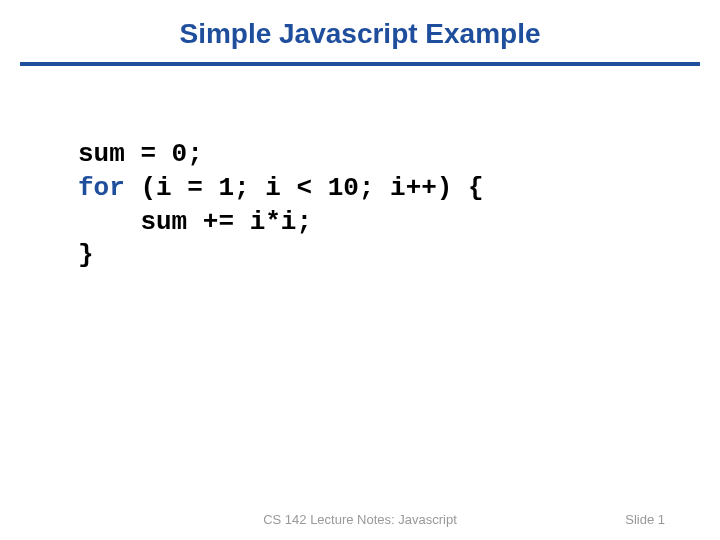  Describe the element at coordinates (360, 31) in the screenshot. I see `slide-title: Simple Javascript Example` at that location.